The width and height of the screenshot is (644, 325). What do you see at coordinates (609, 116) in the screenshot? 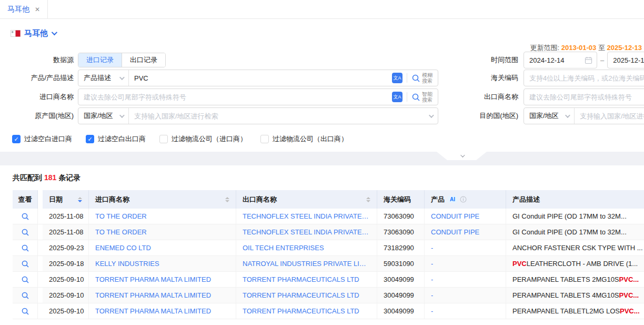
I see `destination-search-input` at bounding box center [609, 116].